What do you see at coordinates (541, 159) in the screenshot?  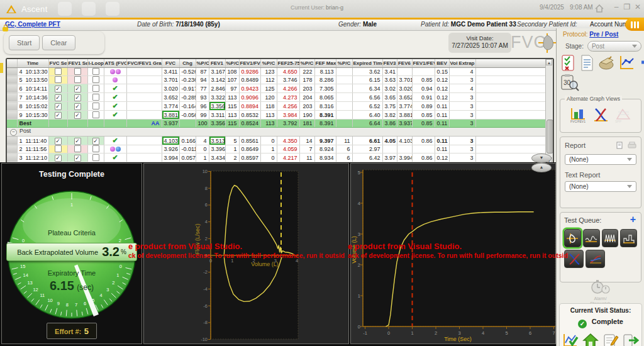 I see `splitter-collapse-handle: ▼` at bounding box center [541, 159].